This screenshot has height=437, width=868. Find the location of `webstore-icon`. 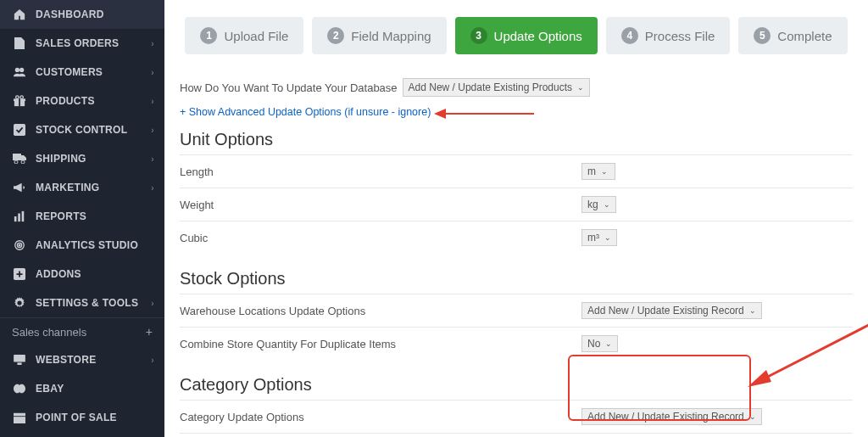

webstore-icon is located at coordinates (19, 360).